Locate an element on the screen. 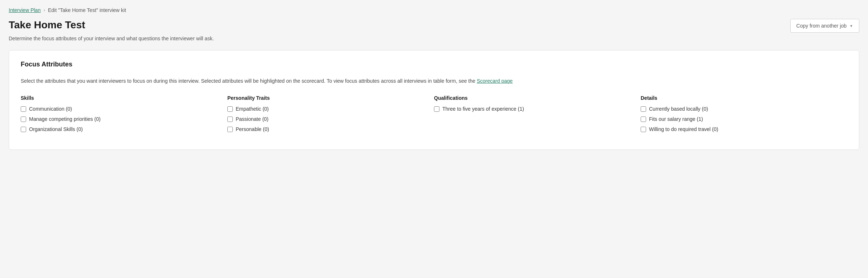  checkbox-label: Organizational Skills (0) is located at coordinates (56, 129).